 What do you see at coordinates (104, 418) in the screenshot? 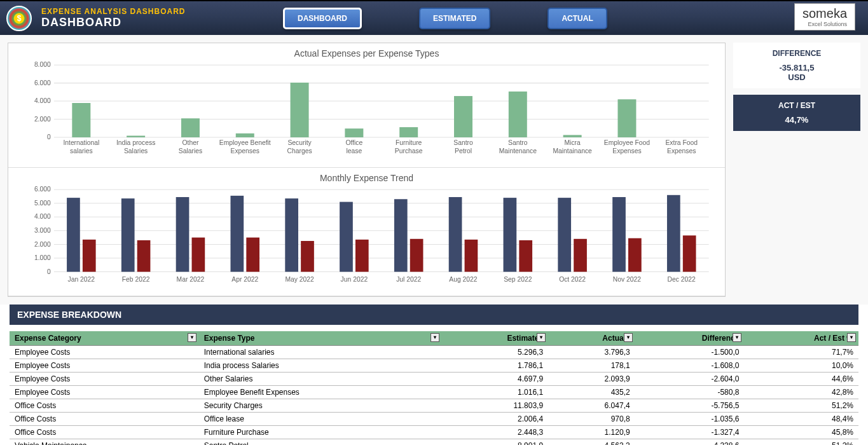
I see `table-cell: Office Costs` at bounding box center [104, 418].